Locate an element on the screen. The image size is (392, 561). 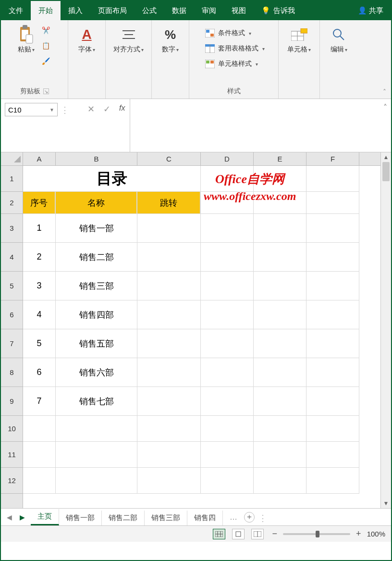
menu-home: 开始 is located at coordinates (46, 11).